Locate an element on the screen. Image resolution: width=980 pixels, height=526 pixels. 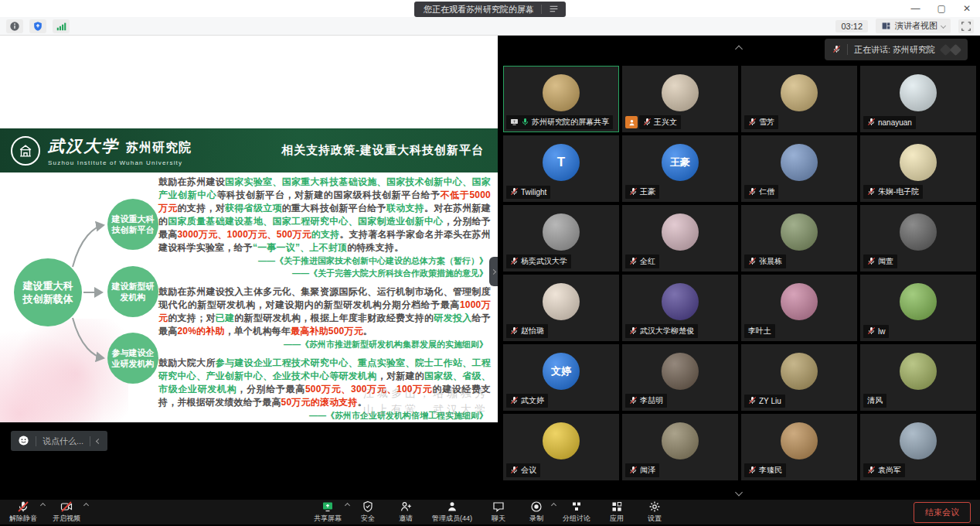
participant-tile: 王兴文 is located at coordinates (680, 99).